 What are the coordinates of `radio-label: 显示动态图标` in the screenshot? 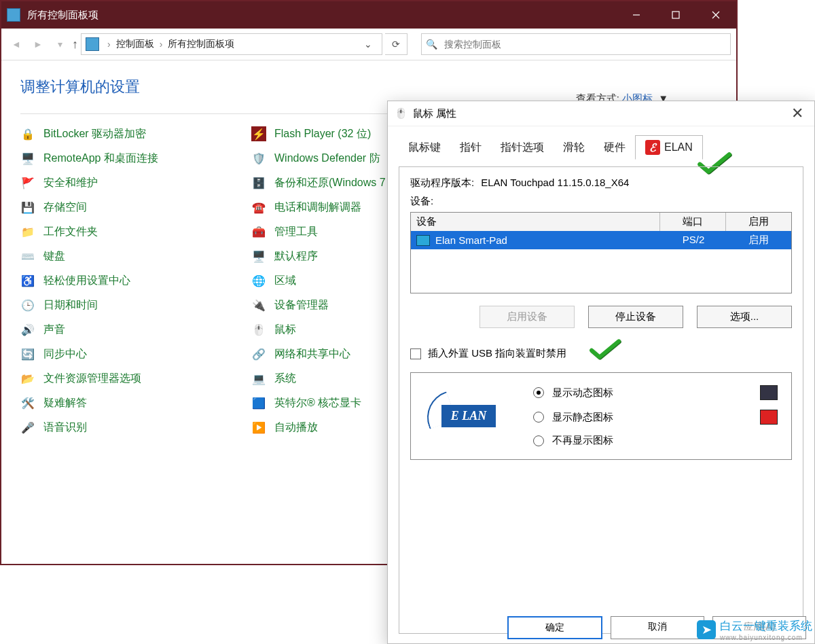 It's located at (583, 393).